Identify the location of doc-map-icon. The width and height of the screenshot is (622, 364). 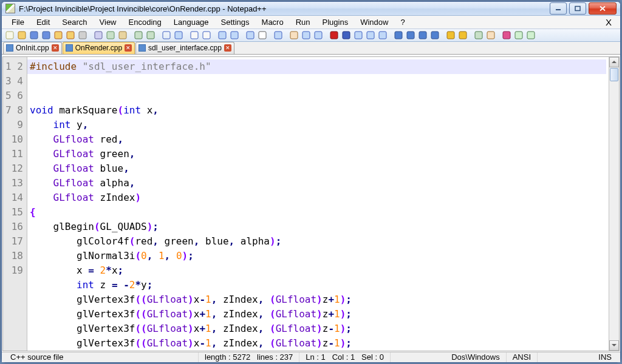
(306, 35).